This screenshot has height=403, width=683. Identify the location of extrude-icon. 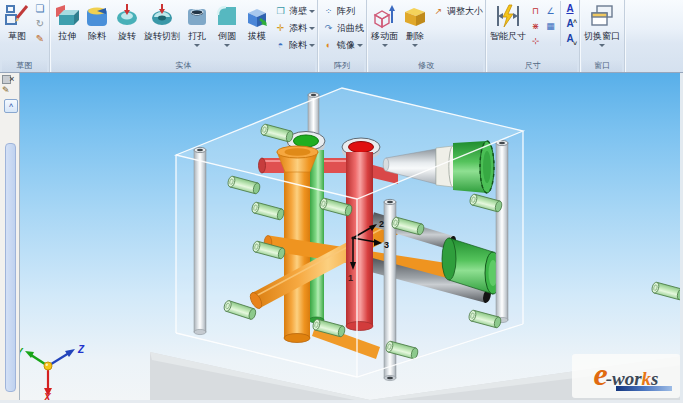
(67, 16).